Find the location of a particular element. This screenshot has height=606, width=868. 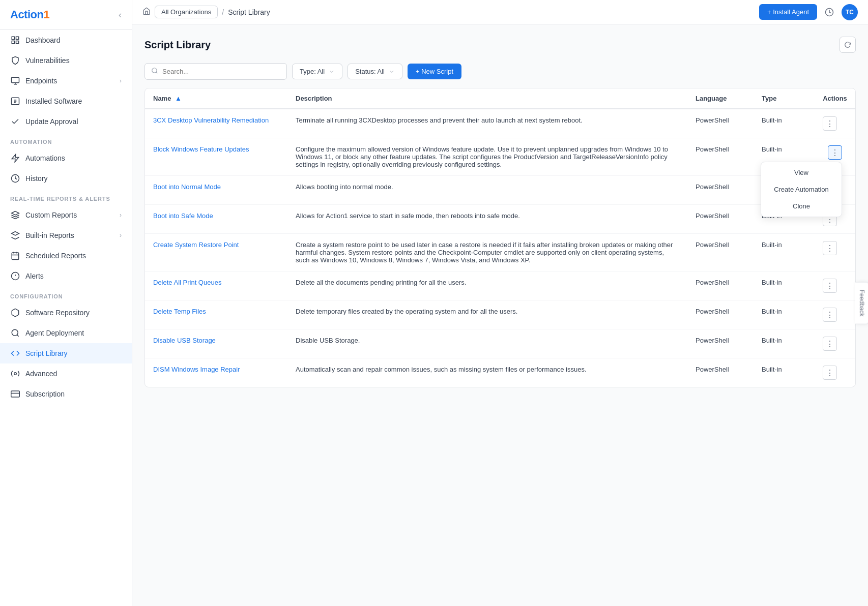

sidebar-item-advanced: Advanced is located at coordinates (66, 374).